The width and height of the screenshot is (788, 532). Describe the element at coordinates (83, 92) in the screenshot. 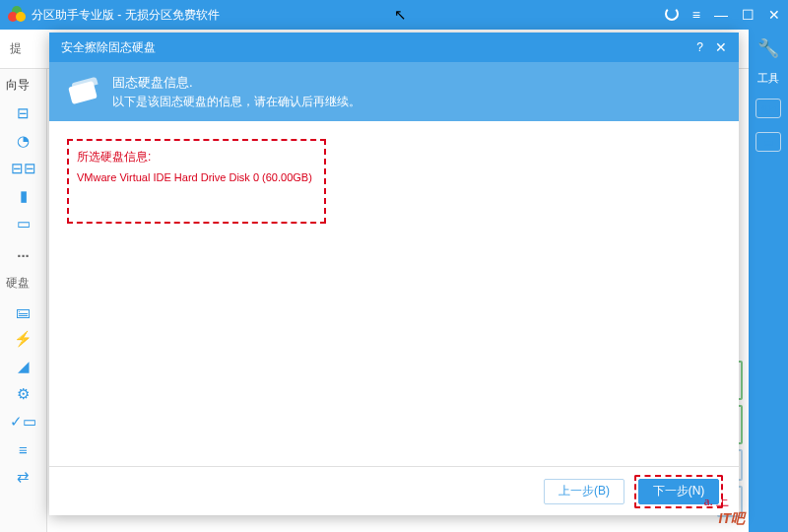

I see `eraser-icon` at that location.